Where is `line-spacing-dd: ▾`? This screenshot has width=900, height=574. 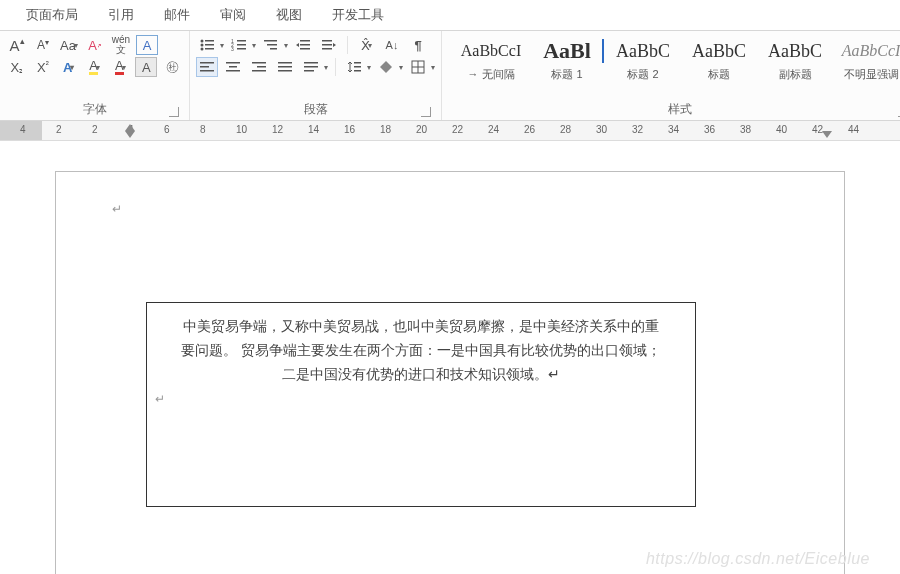
line-spacing-dd: ▾ is located at coordinates (369, 68).